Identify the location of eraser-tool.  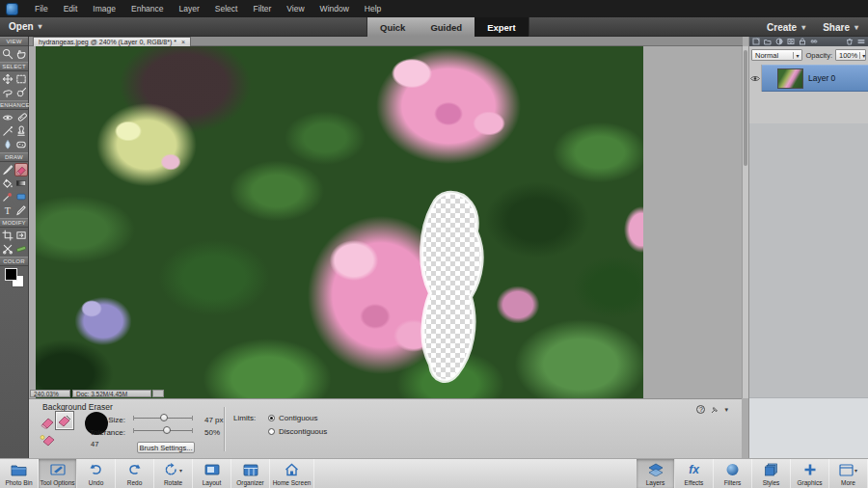
(21, 170).